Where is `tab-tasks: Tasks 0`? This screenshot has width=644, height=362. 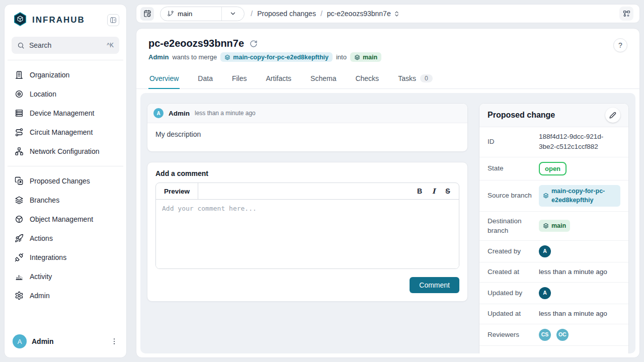 tab-tasks: Tasks 0 is located at coordinates (415, 78).